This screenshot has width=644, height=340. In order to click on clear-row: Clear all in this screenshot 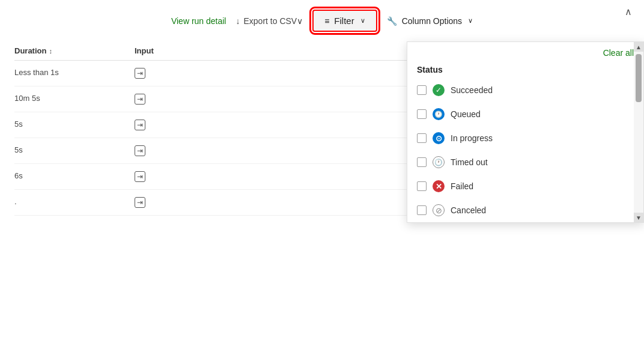, I will do `click(525, 51)`.